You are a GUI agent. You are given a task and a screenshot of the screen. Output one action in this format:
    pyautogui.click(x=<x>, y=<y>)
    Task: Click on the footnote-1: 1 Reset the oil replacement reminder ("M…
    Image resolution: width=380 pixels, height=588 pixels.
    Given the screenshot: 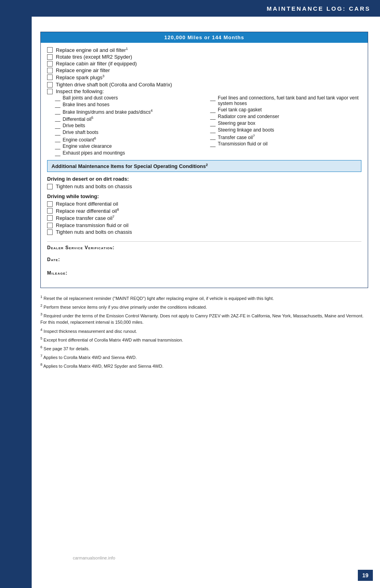 What is the action you would take?
    pyautogui.click(x=204, y=298)
    